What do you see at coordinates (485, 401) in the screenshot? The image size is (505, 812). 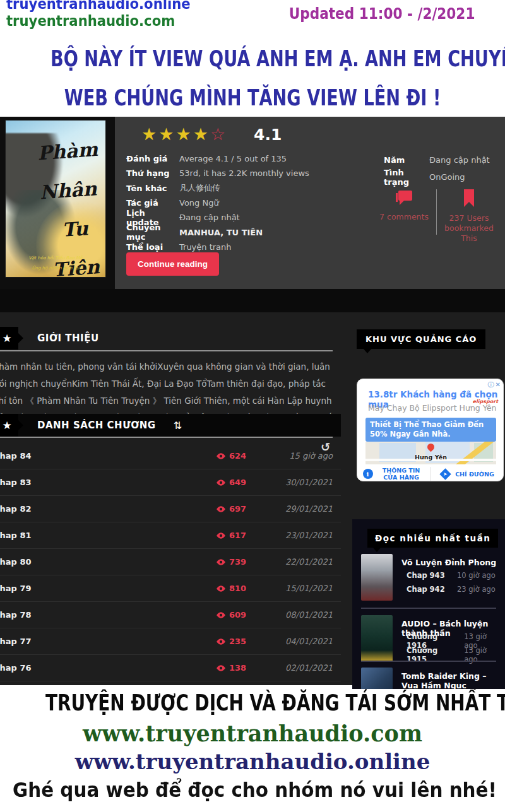 I see `ad-brand-logo: elipsport` at bounding box center [485, 401].